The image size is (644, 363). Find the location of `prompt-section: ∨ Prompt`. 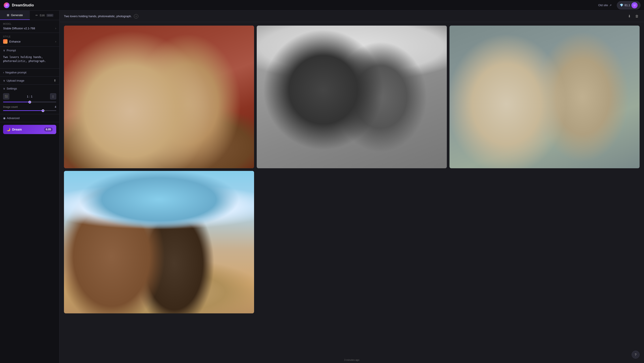

prompt-section: ∨ Prompt is located at coordinates (30, 58).